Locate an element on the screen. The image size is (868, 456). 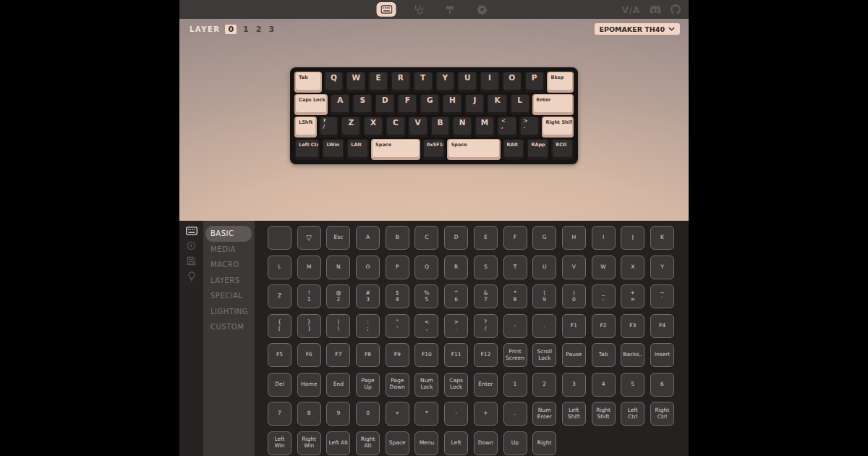
keycap: U is located at coordinates (467, 83).